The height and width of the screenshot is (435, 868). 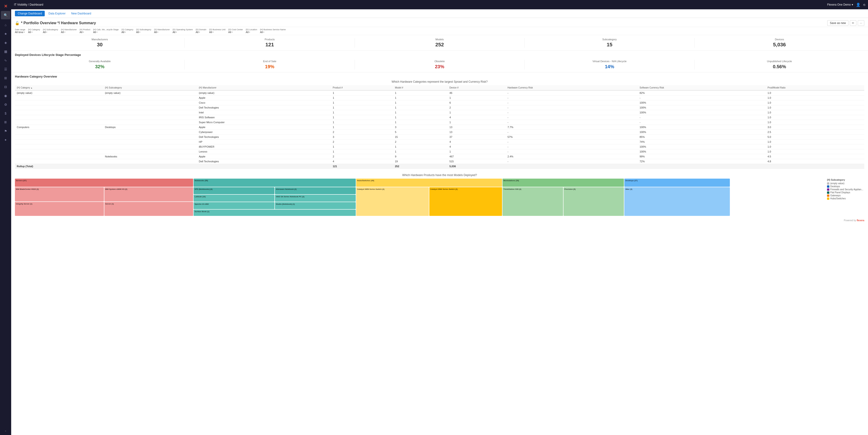 What do you see at coordinates (104, 183) in the screenshot?
I see `treemap-cell: Servers (67)` at bounding box center [104, 183].